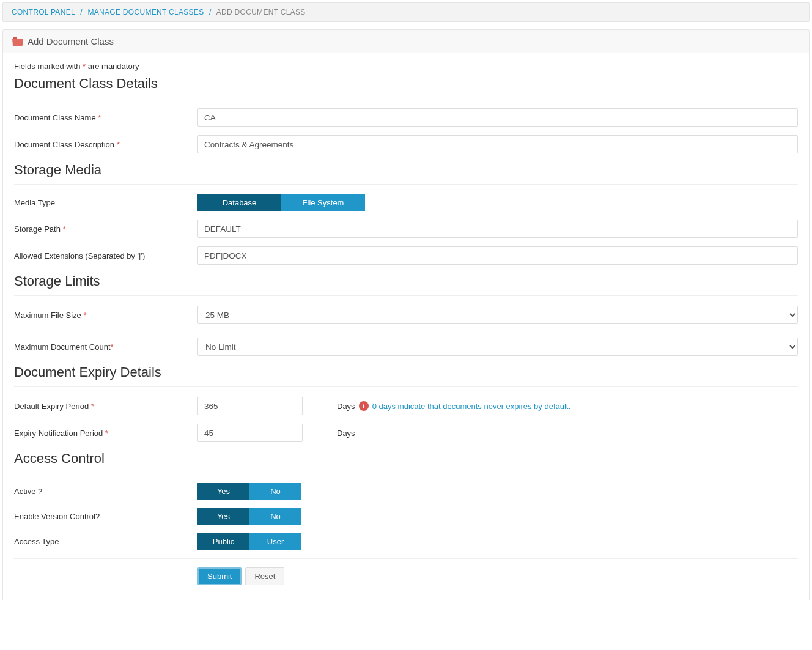 This screenshot has height=650, width=812. I want to click on input-class-desc, so click(498, 144).